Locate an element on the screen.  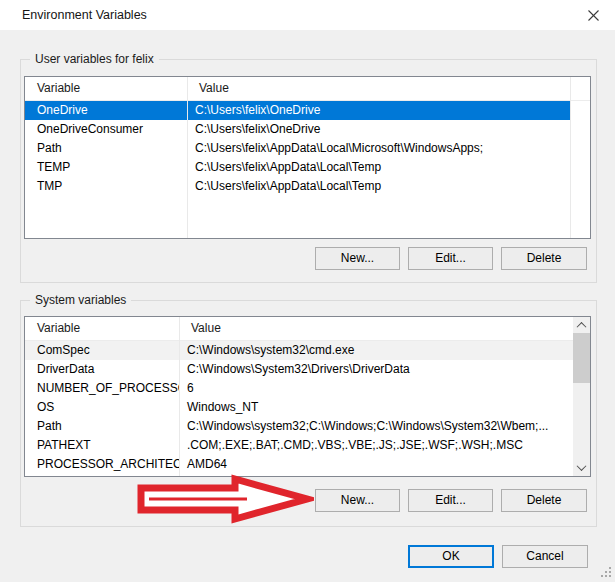
value-cell: Windows_NT is located at coordinates (376, 408).